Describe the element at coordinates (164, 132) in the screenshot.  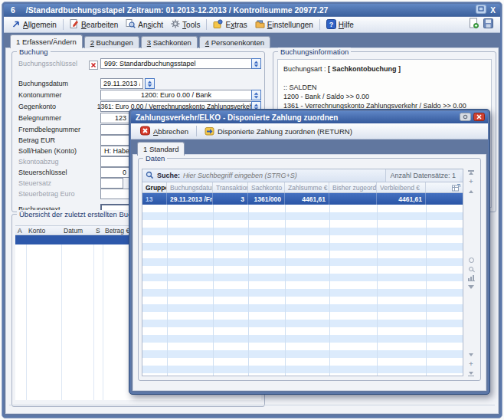
I see `abbrechen-button: Abbrechen` at that location.